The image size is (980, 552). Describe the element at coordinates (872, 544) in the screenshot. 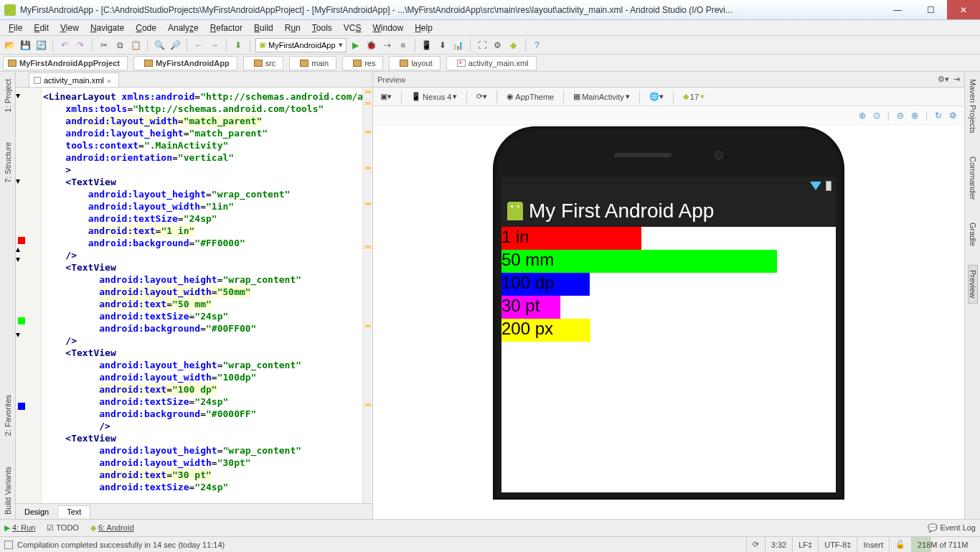

I see `insert-mode: Insert` at that location.